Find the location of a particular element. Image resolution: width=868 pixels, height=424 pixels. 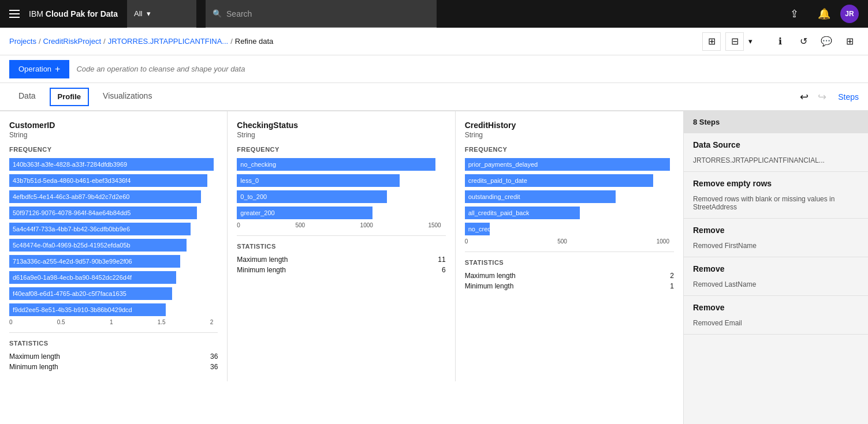

breadcrumb-dataset: JRTORRES.JRTAPPLICANTFINA... is located at coordinates (169, 42).